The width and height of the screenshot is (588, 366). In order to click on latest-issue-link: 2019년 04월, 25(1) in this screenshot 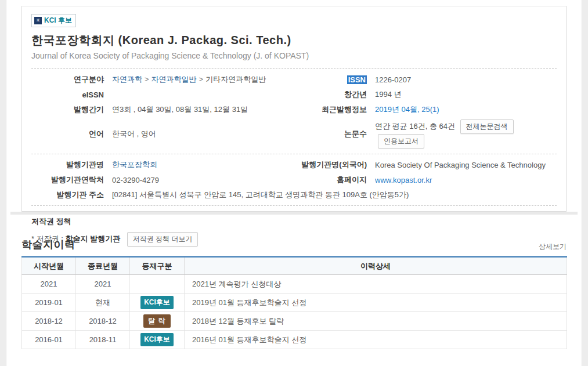, I will do `click(407, 109)`.